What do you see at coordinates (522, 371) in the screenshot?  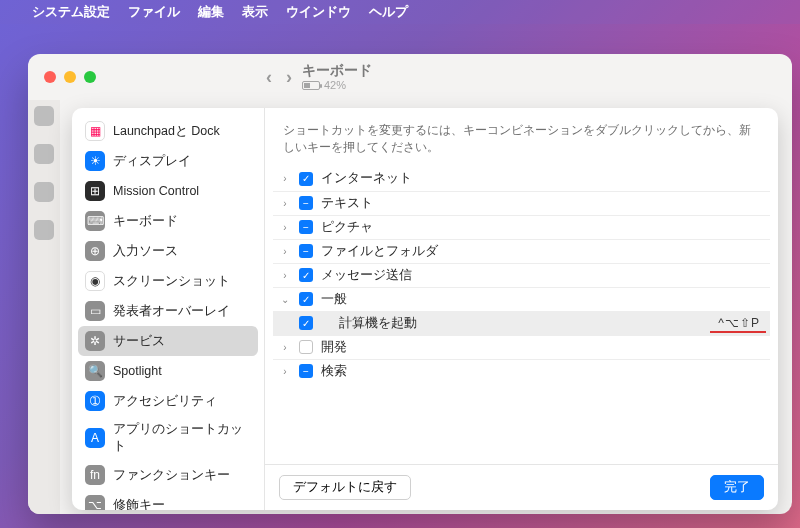 I see `shortcut-group-row: ›−検索` at bounding box center [522, 371].